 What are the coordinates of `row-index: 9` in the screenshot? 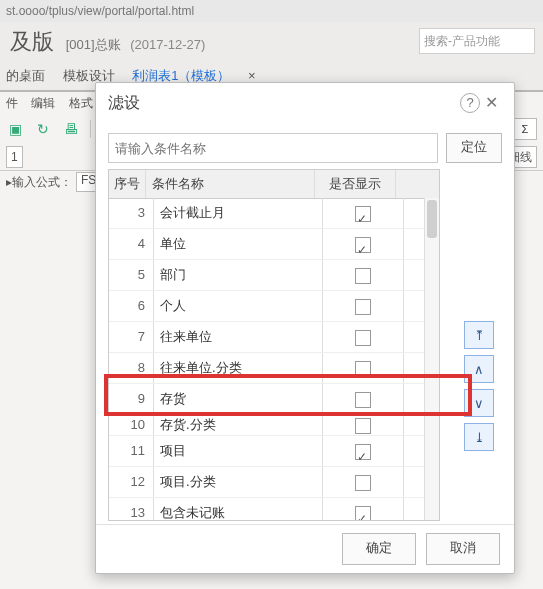 It's located at (132, 399).